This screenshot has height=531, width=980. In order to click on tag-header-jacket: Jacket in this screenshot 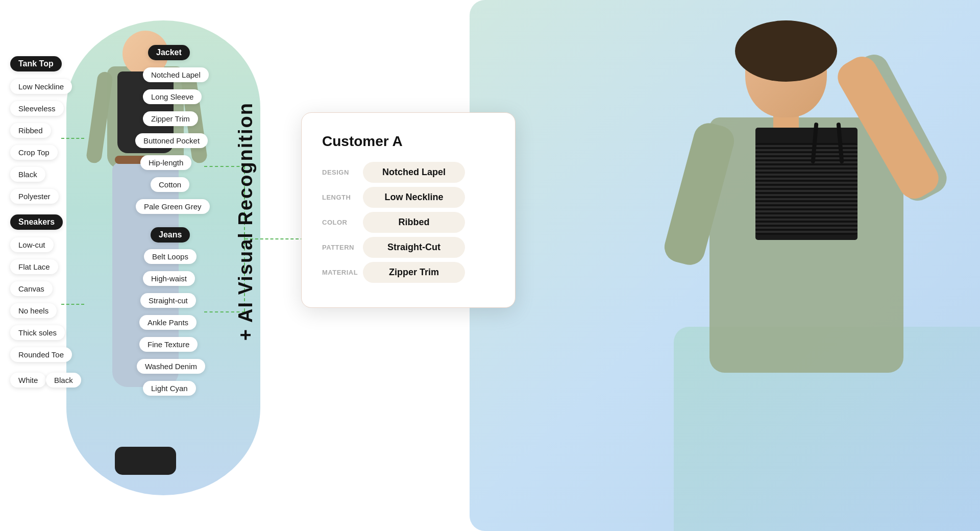, I will do `click(169, 53)`.